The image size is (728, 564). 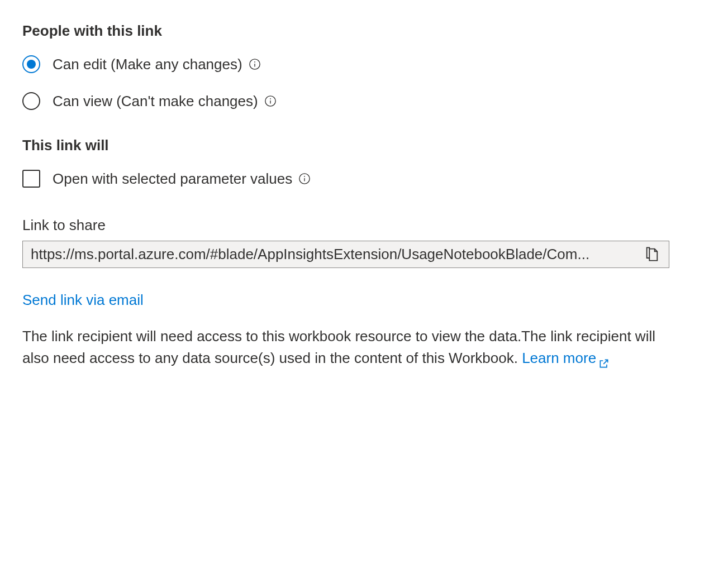 I want to click on link-to-share-label: Link to share, so click(x=364, y=226).